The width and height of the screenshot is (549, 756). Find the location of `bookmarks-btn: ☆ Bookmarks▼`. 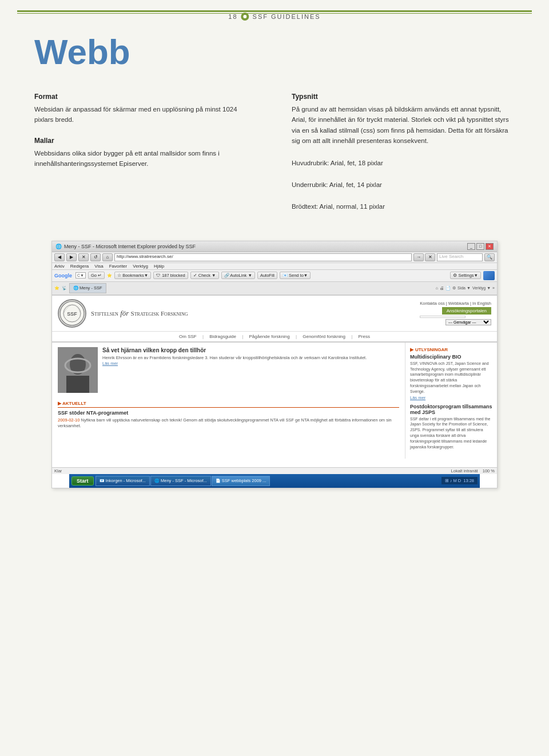

bookmarks-btn: ☆ Bookmarks▼ is located at coordinates (133, 276).